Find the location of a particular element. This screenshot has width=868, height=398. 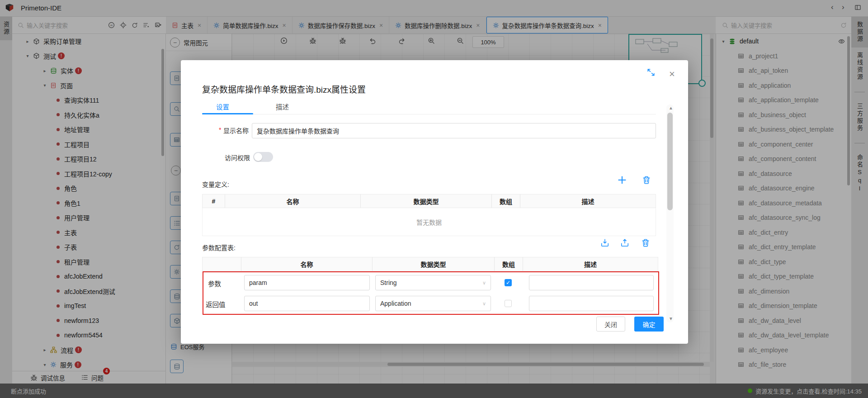

variables-label: 变量定义: is located at coordinates (216, 184).